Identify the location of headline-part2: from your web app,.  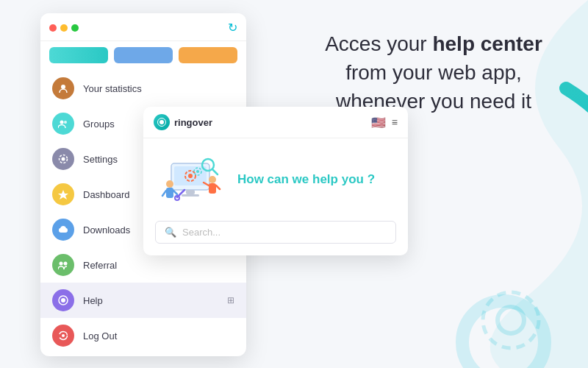
(434, 72).